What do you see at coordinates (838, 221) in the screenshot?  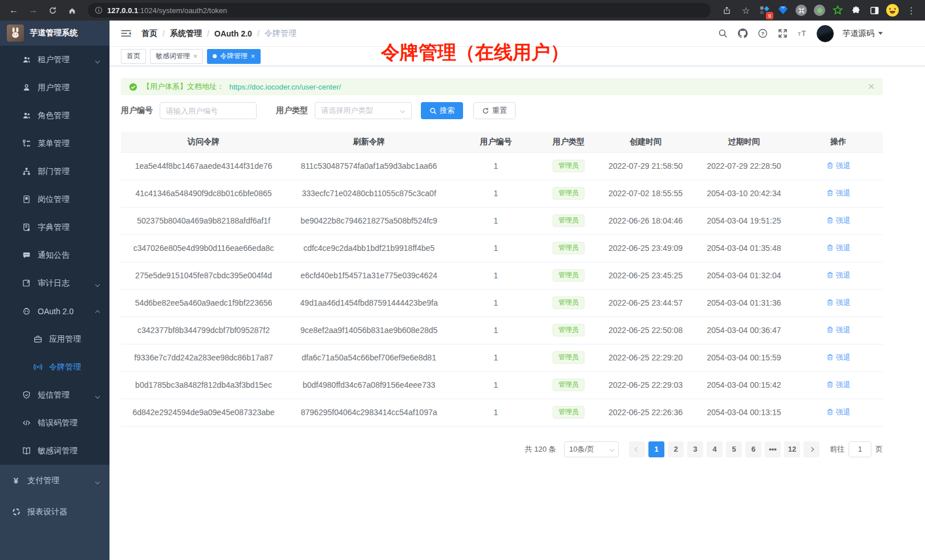 I see `cell-action: 强退` at bounding box center [838, 221].